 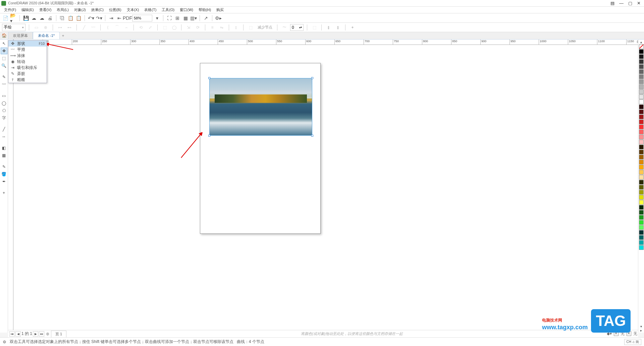 What do you see at coordinates (28, 44) in the screenshot?
I see `flyout-shape: ✥形状F10` at bounding box center [28, 44].